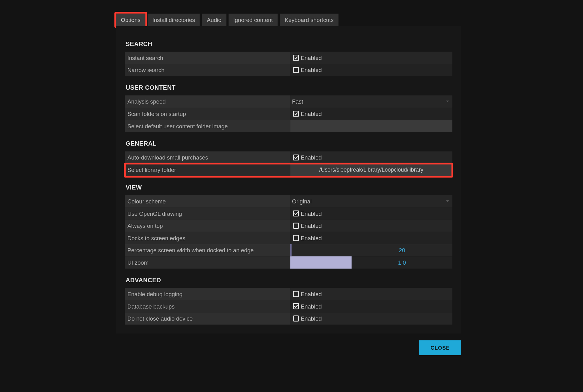 This screenshot has height=392, width=583. Describe the element at coordinates (207, 201) in the screenshot. I see `row-label-colour-scheme: Colour scheme` at that location.